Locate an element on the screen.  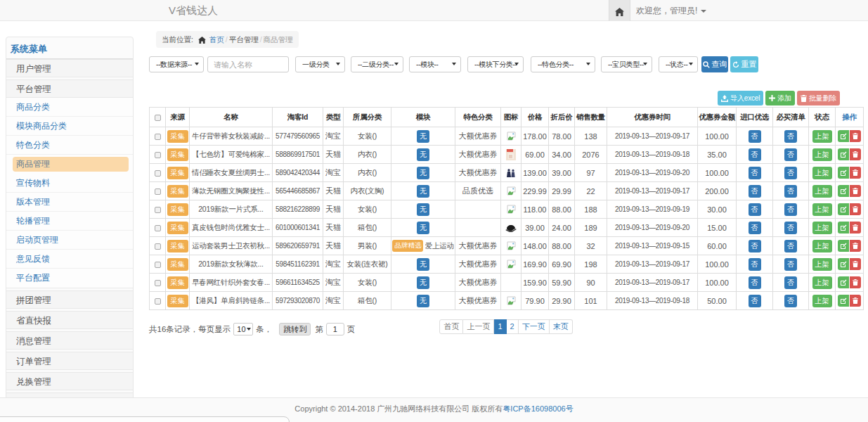
sidebar-item-模块商品分类: 模块商品分类 is located at coordinates (70, 127).